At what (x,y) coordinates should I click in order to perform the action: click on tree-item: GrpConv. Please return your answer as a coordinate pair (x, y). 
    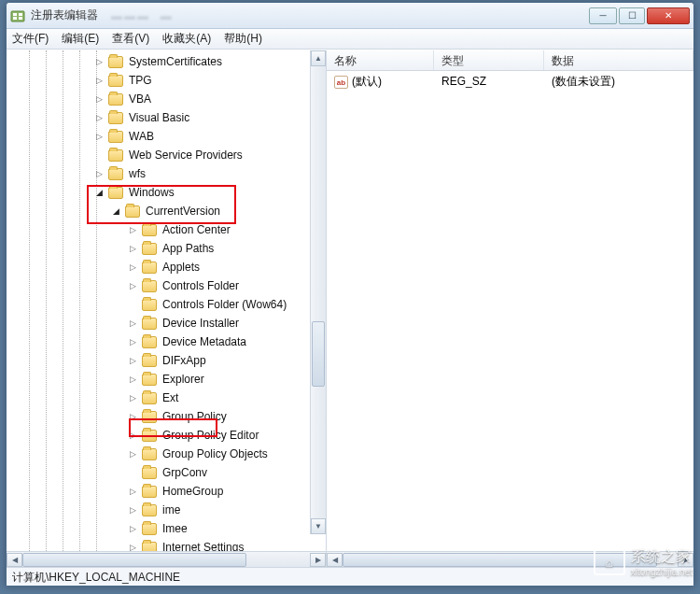
    Looking at the image, I should click on (168, 473).